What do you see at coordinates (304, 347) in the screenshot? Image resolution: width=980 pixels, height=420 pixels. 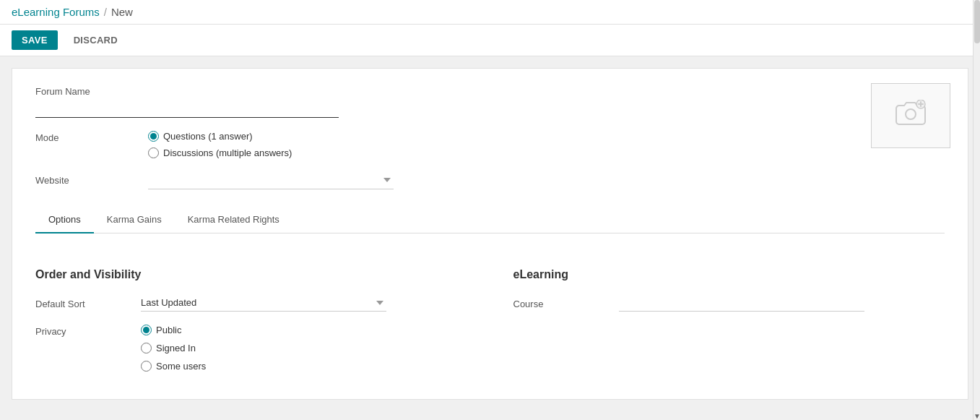 I see `privacy-options: Public Signed In Some users` at bounding box center [304, 347].